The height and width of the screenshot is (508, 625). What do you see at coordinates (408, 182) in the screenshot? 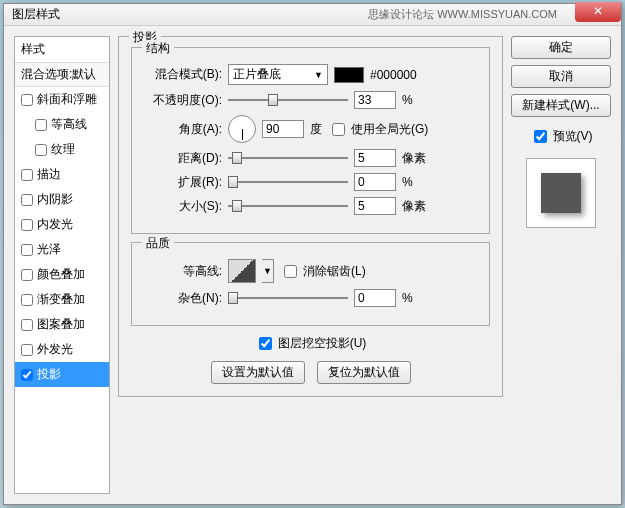
I see `spread-unit: %` at bounding box center [408, 182].